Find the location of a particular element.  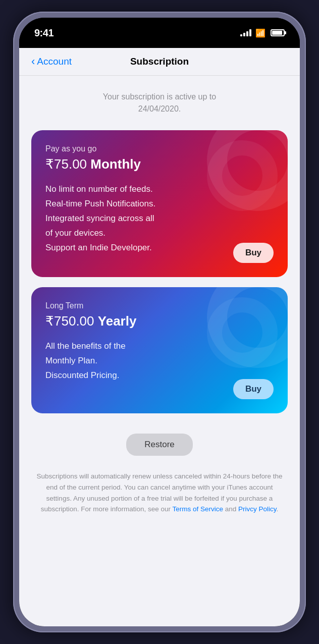

monthly-buy-button: Buy is located at coordinates (253, 253).